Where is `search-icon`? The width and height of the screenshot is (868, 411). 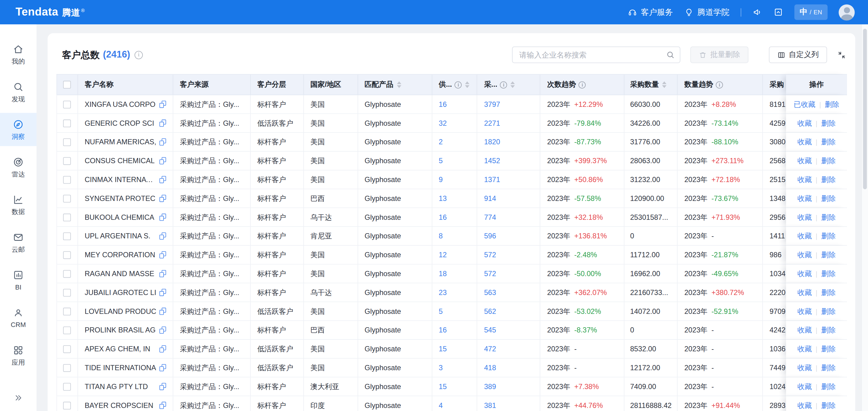
search-icon is located at coordinates (671, 55).